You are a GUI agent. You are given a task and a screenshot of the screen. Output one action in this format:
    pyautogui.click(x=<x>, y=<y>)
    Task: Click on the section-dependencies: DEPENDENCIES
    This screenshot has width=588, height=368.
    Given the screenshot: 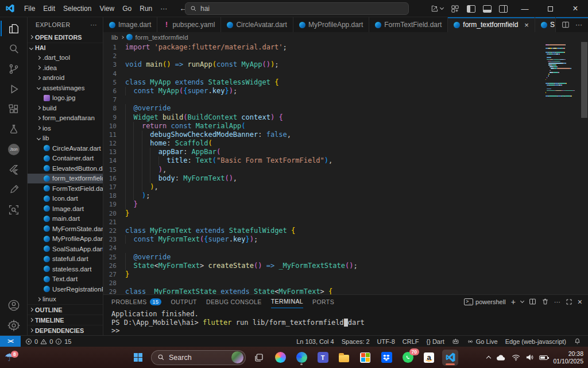 What is the action you would take?
    pyautogui.click(x=65, y=330)
    